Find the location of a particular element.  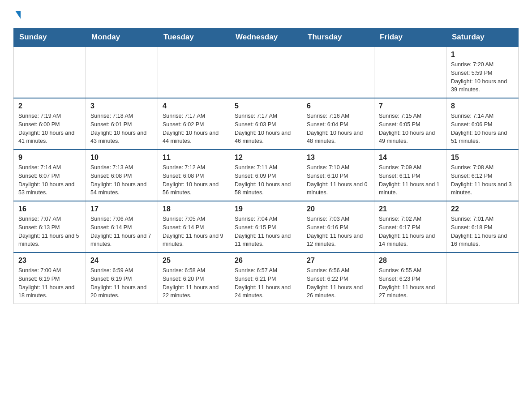

calendar-cell: 20Sunrise: 7:03 AM Sunset: 6:16 PM Dayli… is located at coordinates (339, 227).